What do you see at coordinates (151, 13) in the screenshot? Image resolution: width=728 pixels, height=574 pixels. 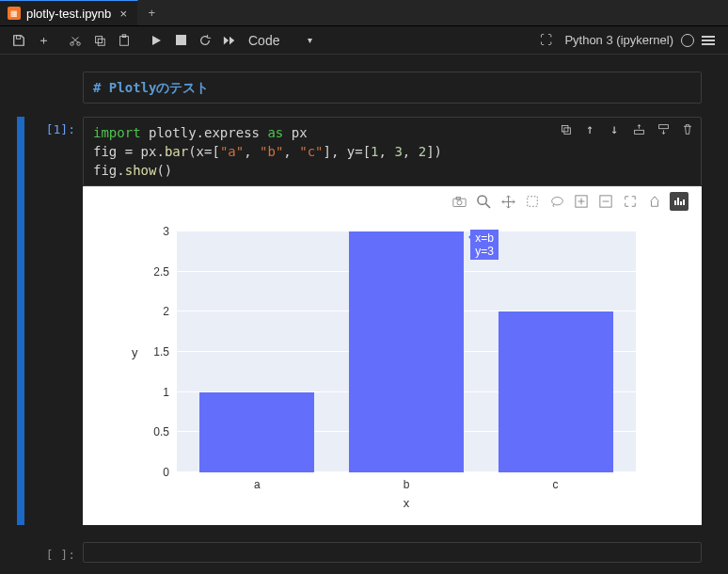 I see `new-tab-button: +` at bounding box center [151, 13].